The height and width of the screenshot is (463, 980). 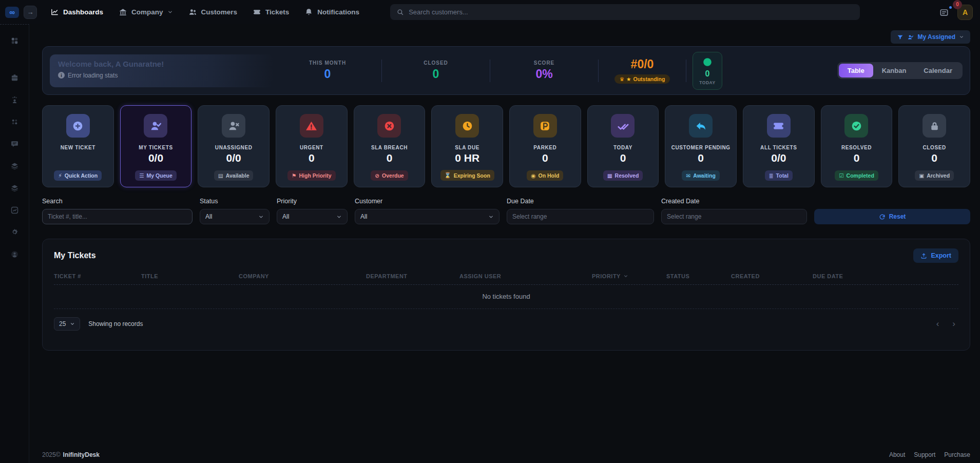 I want to click on ticket-search-input, so click(x=117, y=217).